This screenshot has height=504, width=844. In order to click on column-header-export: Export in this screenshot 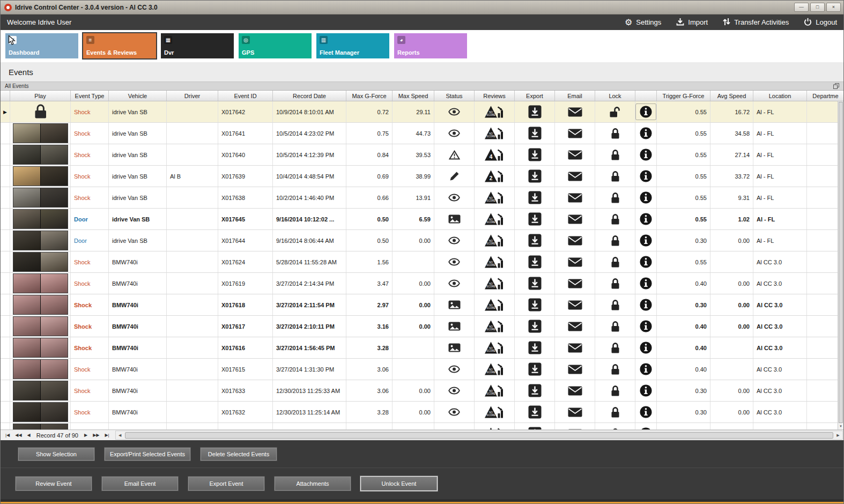, I will do `click(535, 95)`.